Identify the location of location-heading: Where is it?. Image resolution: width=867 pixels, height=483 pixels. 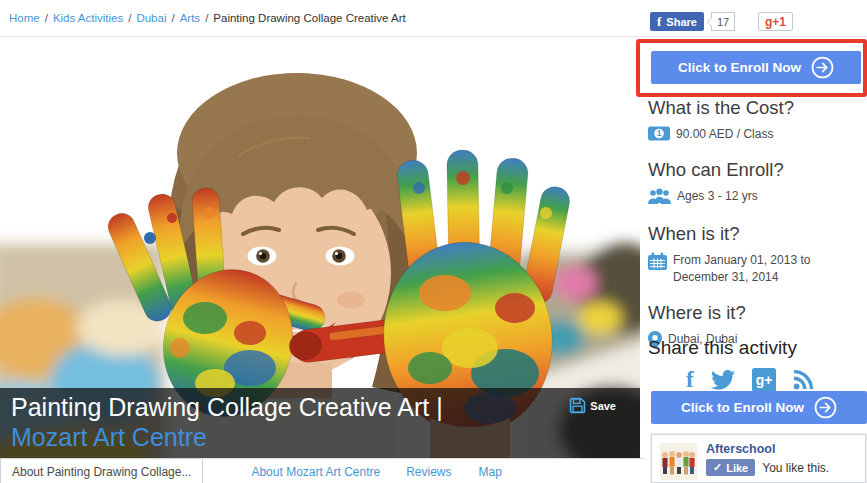
(758, 313).